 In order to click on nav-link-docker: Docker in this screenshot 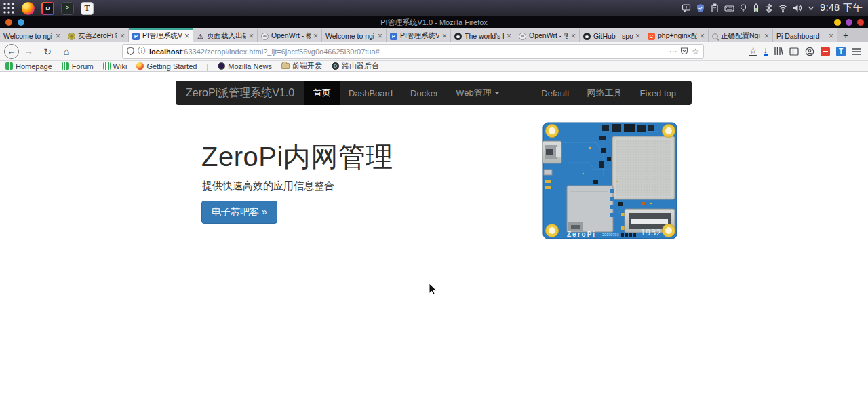, I will do `click(425, 93)`.